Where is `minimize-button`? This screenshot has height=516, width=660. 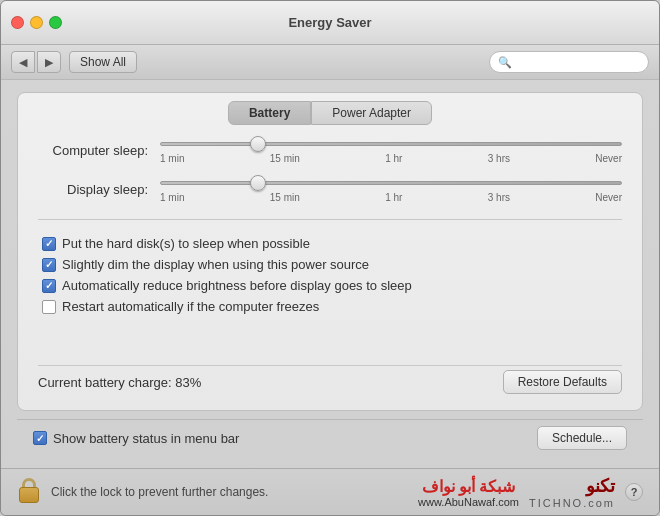
minimize-button is located at coordinates (36, 22).